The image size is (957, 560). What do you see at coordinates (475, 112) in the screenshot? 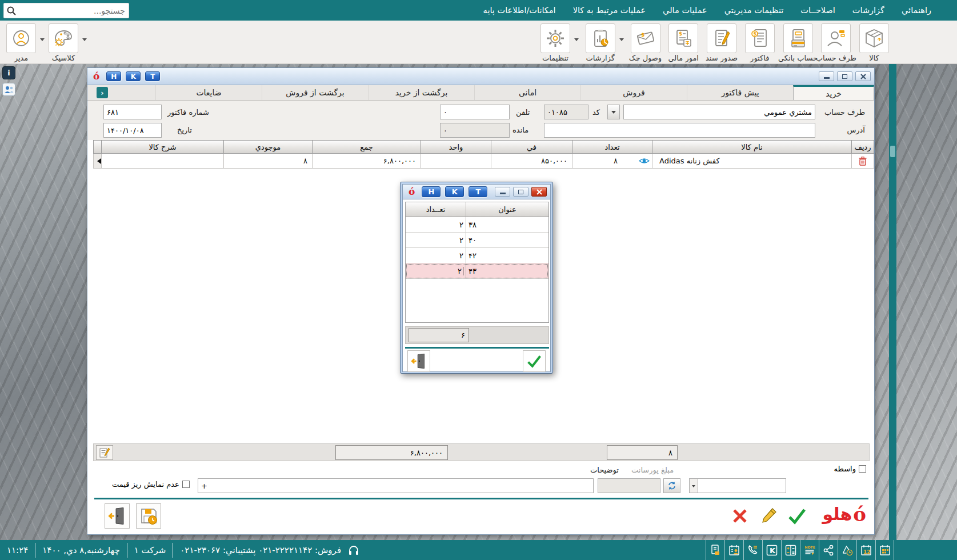
I see `phone-field` at bounding box center [475, 112].